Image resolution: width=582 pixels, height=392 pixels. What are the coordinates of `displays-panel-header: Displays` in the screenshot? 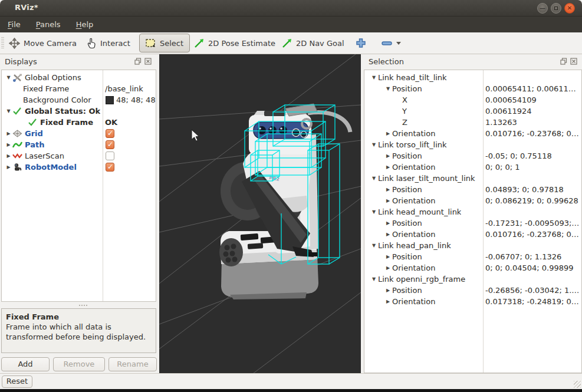 It's located at (79, 62).